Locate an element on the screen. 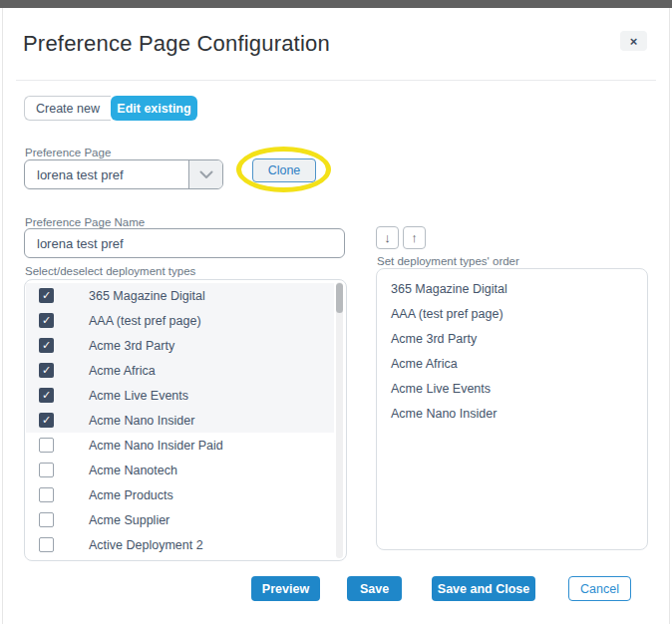 The height and width of the screenshot is (624, 672). preference-page-select: lorena test pref is located at coordinates (124, 174).